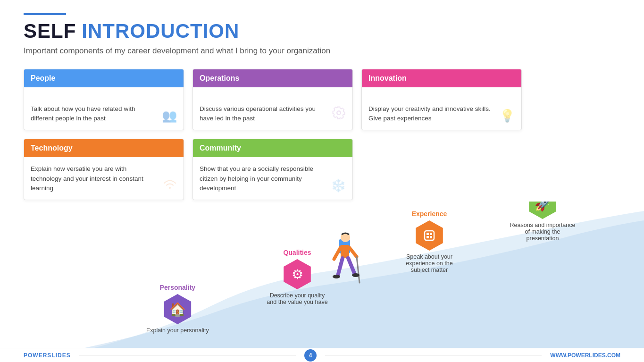  What do you see at coordinates (433, 355) in the screenshot?
I see `footer-line-right` at bounding box center [433, 355].